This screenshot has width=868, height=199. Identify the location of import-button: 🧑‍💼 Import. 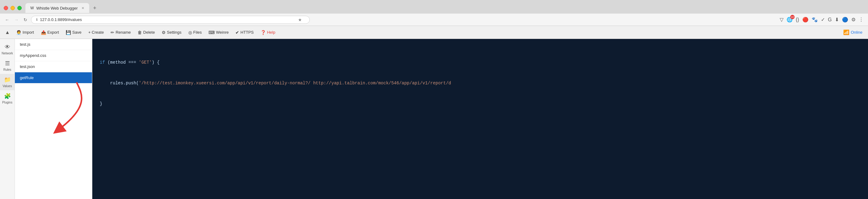
(25, 32).